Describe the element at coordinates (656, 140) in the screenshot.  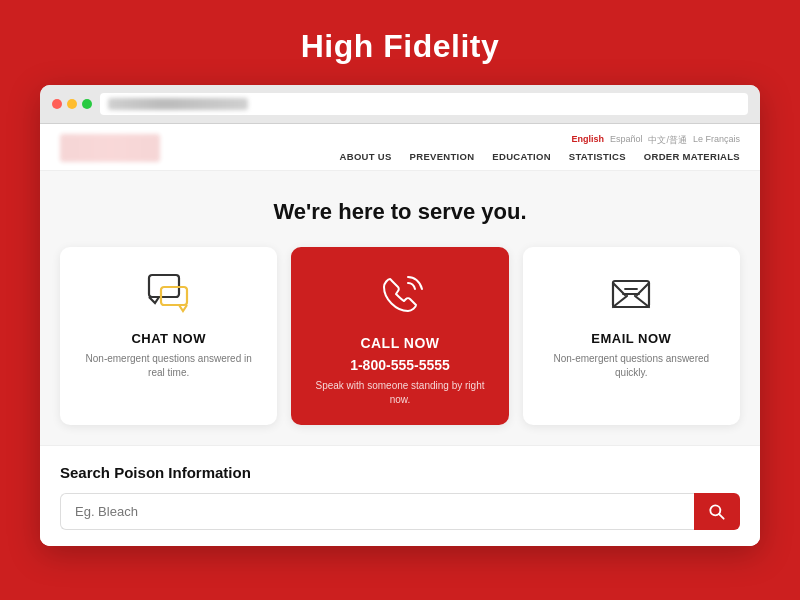
I see `language-selector: English Español 中文/普通 Le Français` at that location.